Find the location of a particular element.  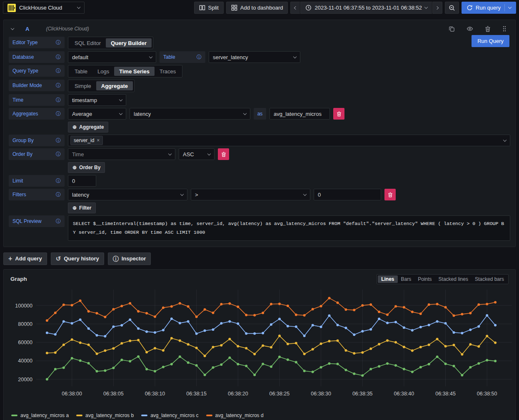

radio-option-logs: Logs is located at coordinates (103, 71).